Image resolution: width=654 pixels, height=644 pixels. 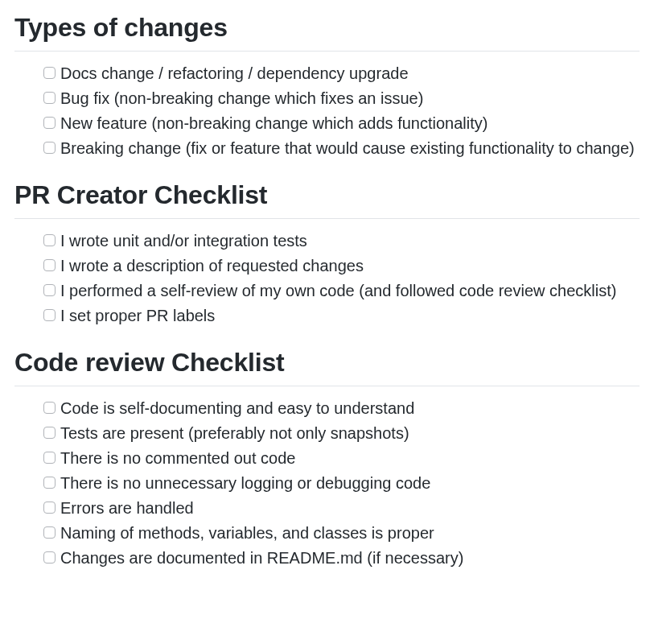 I want to click on list-item: Changes are documented in README.md (if …, so click(x=341, y=559).